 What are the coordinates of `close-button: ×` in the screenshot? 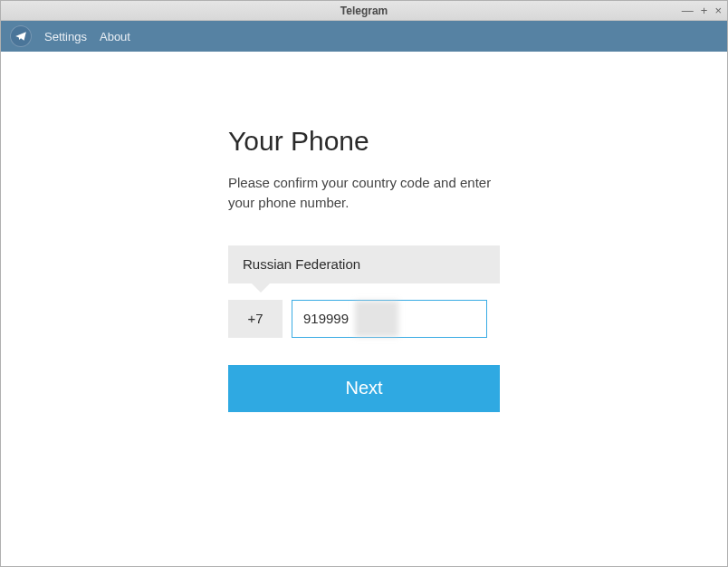 It's located at (718, 11).